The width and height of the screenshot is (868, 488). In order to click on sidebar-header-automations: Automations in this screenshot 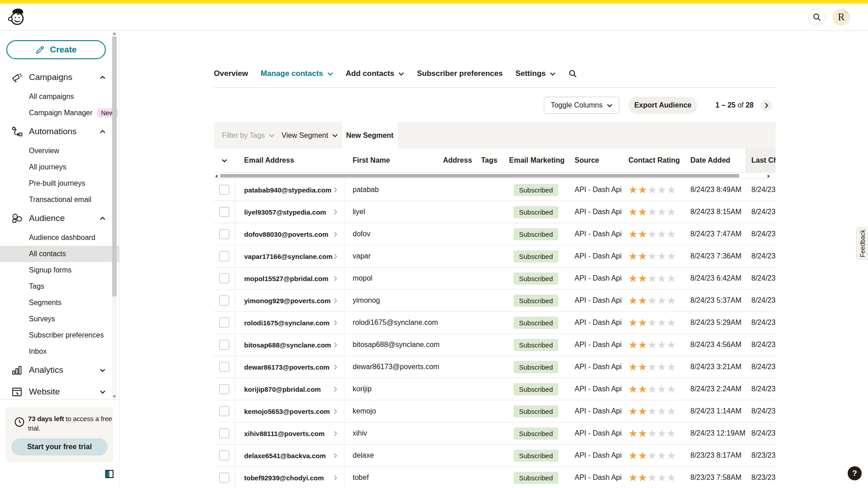, I will do `click(60, 131)`.